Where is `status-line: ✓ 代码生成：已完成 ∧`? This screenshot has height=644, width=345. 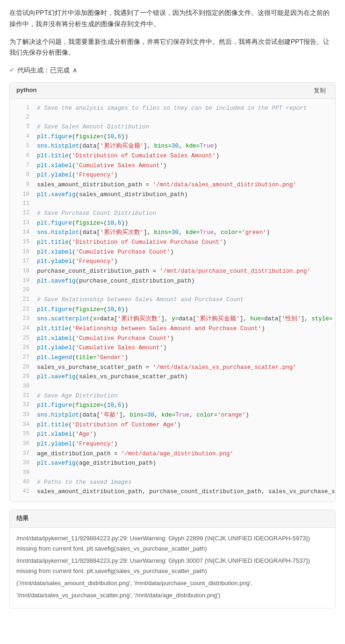
status-line: ✓ 代码生成：已完成 ∧ is located at coordinates (172, 70).